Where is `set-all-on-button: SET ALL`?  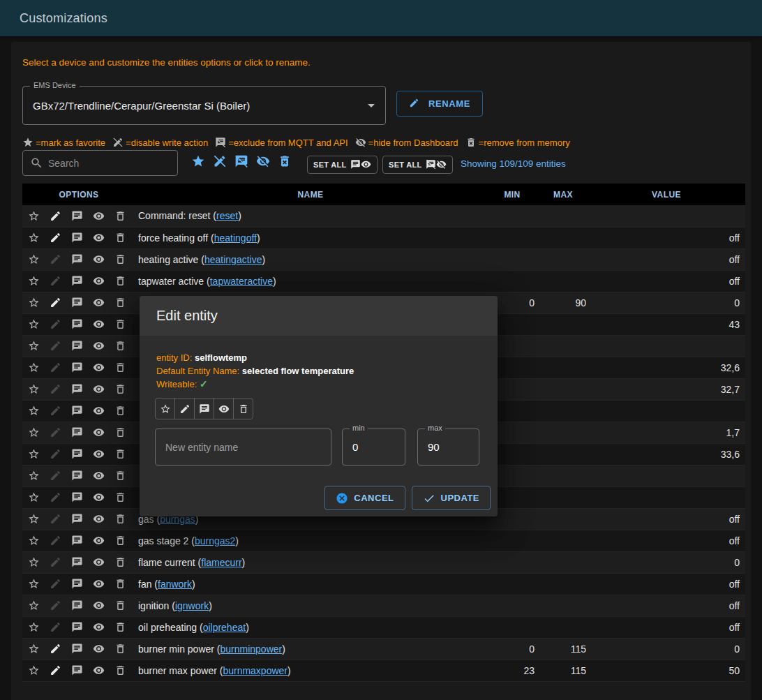 set-all-on-button: SET ALL is located at coordinates (342, 165).